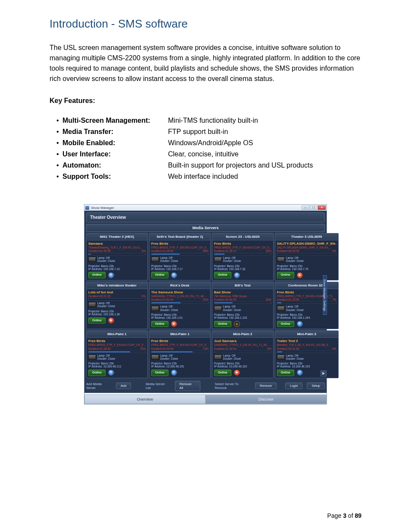  I want to click on settings-side-handle: Show Manager Settings, so click(325, 295).